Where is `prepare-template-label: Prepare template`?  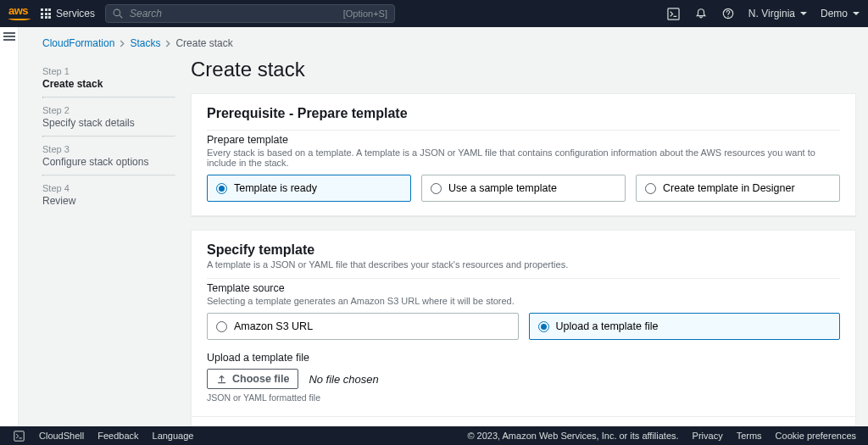 prepare-template-label: Prepare template is located at coordinates (524, 140).